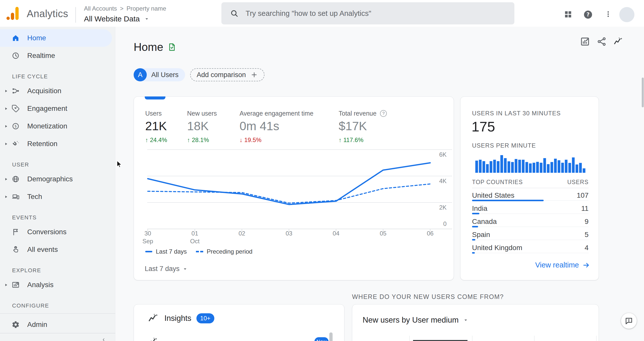 This screenshot has width=644, height=341. What do you see at coordinates (627, 15) in the screenshot?
I see `account-avatar` at bounding box center [627, 15].